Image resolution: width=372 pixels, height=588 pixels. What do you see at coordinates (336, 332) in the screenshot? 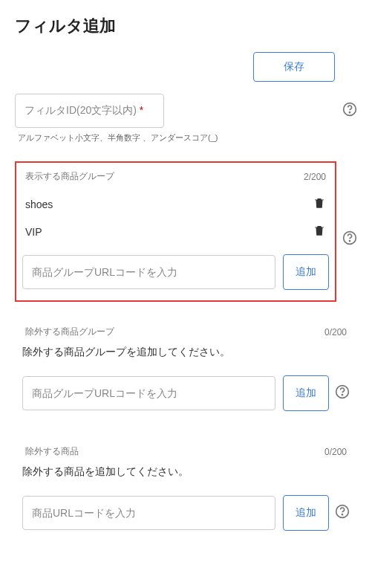
I see `exclude-group-count: 0/200` at bounding box center [336, 332].